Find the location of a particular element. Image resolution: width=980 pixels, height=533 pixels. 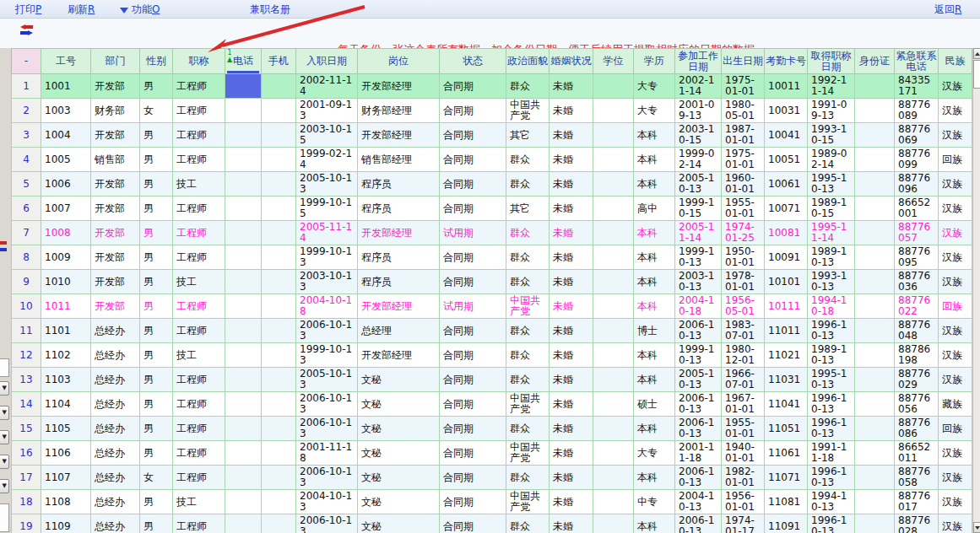

cell: 1955-01-01 is located at coordinates (743, 428).